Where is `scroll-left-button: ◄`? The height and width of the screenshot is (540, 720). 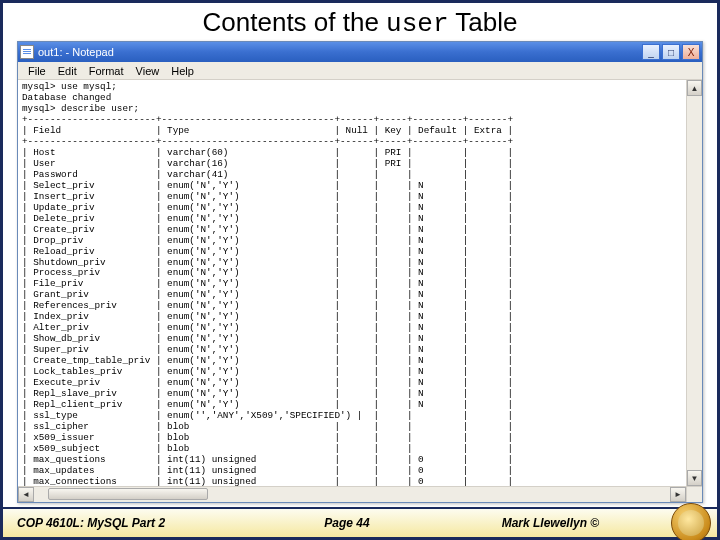 scroll-left-button: ◄ is located at coordinates (26, 494).